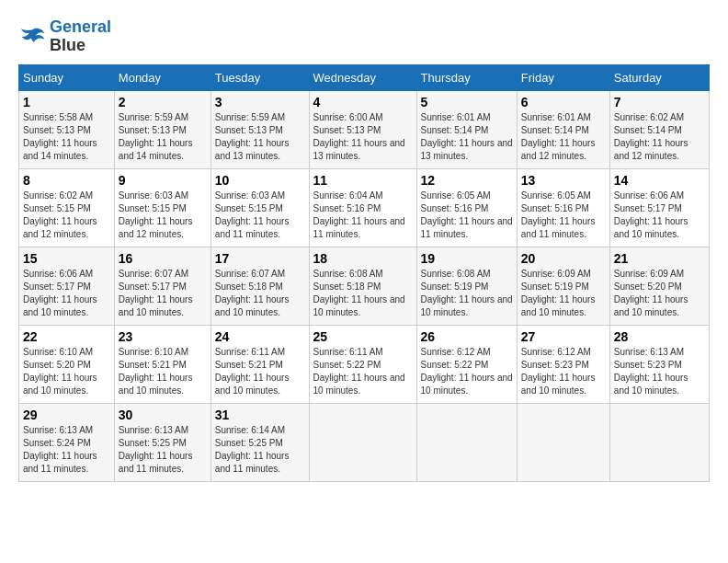 This screenshot has width=728, height=563. Describe the element at coordinates (660, 180) in the screenshot. I see `day-number: 14` at that location.